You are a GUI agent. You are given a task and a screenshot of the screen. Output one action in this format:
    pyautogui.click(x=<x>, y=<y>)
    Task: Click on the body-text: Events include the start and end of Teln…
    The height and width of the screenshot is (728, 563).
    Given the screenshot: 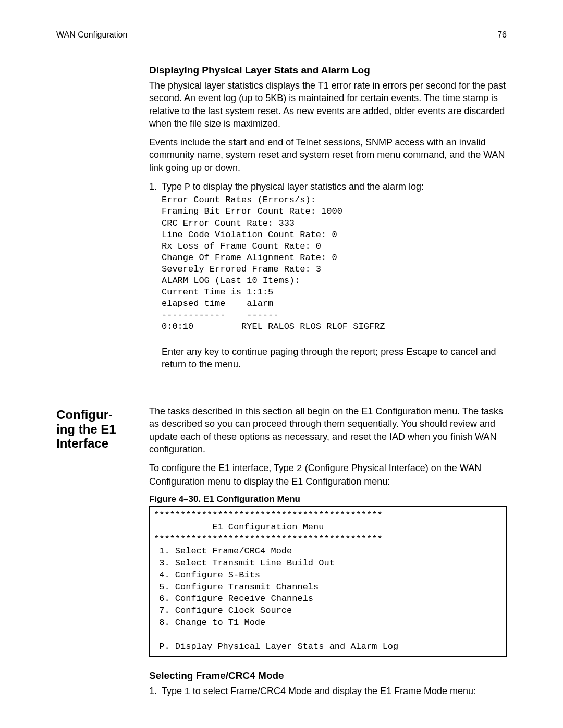 What is the action you would take?
    pyautogui.click(x=328, y=155)
    